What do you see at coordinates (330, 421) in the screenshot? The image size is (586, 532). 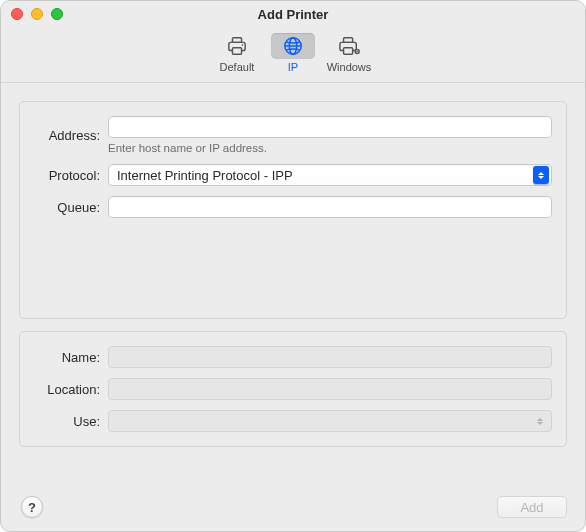 I see `use-select` at bounding box center [330, 421].